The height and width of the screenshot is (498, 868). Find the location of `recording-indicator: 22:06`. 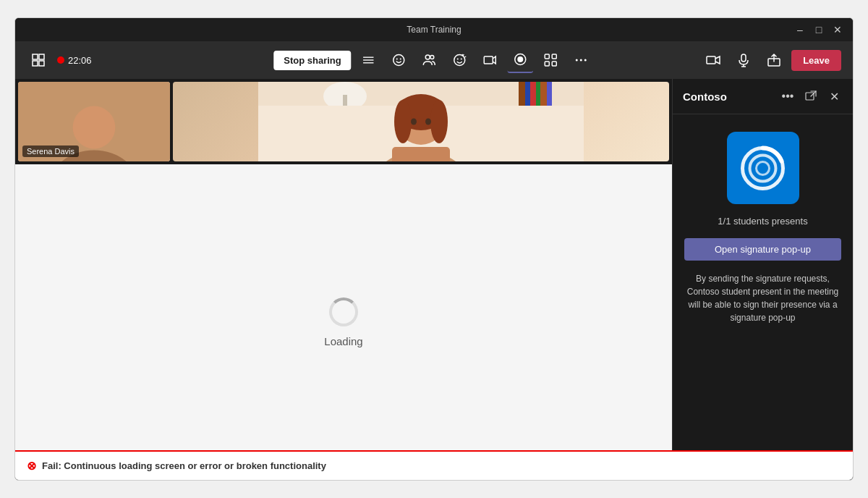

recording-indicator: 22:06 is located at coordinates (75, 61).